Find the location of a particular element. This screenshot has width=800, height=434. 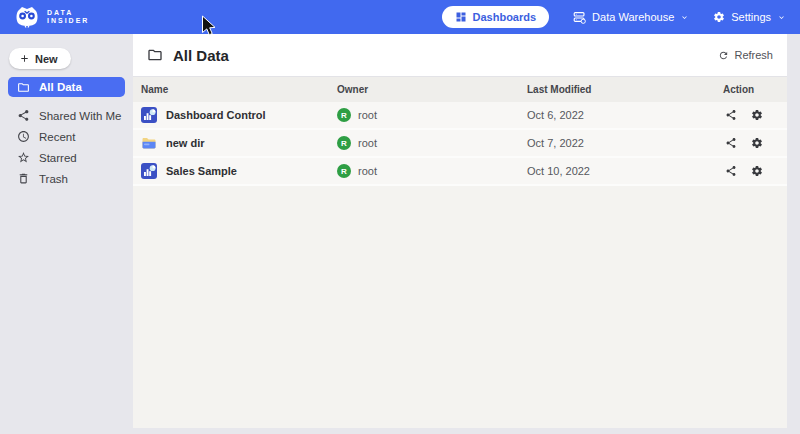

brand-text: DATA INSIDER is located at coordinates (68, 18).